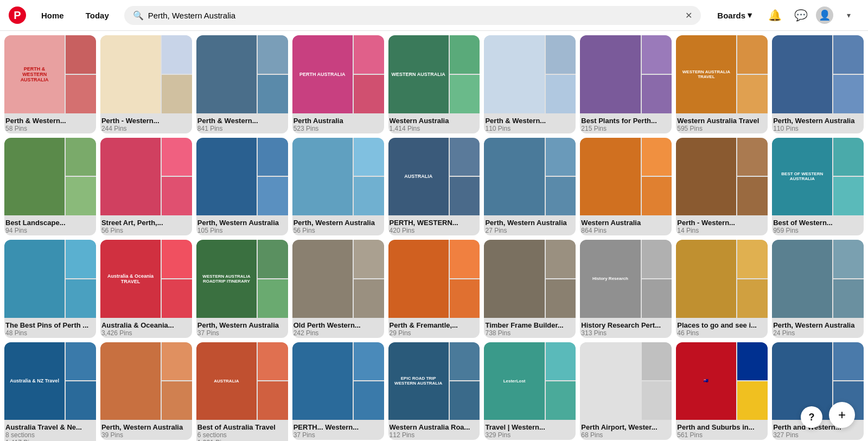 The image size is (868, 441). What do you see at coordinates (784, 15) in the screenshot?
I see `header-right: Boards ▾ 🔔 💬 👤 ▾` at bounding box center [784, 15].